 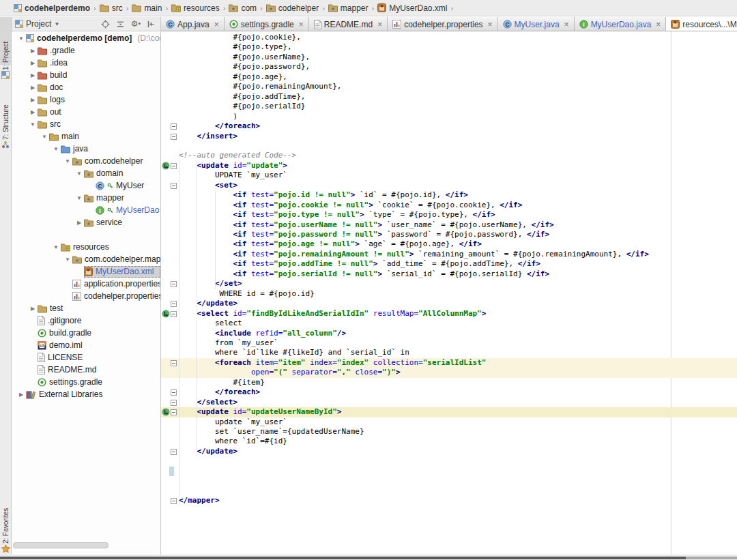 What do you see at coordinates (449, 343) in the screenshot?
I see `code-line-32: from `my_user`` at bounding box center [449, 343].